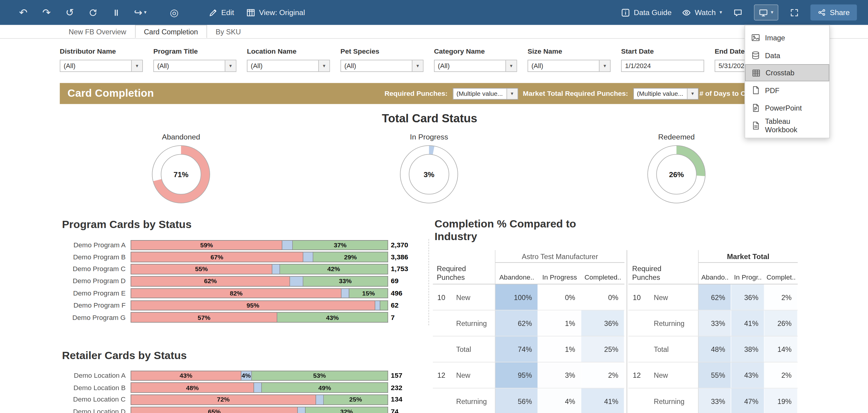 Image resolution: width=868 pixels, height=413 pixels. What do you see at coordinates (677, 175) in the screenshot?
I see `donut-chart: 26%` at bounding box center [677, 175].